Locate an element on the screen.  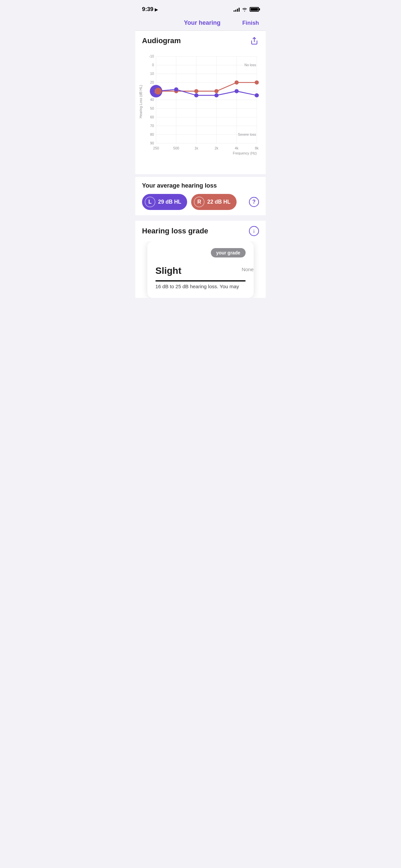
svg-text: -10 is located at coordinates (152, 57).